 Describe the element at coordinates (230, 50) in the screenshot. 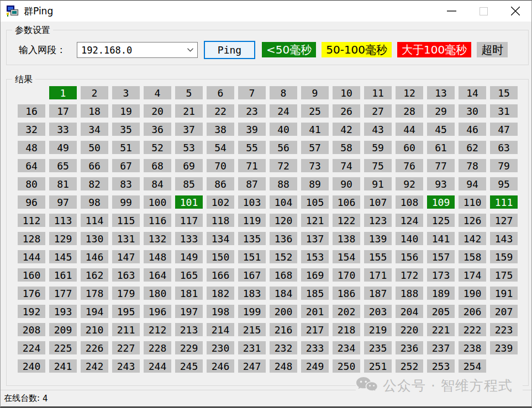

I see `ping-button: Ping` at that location.